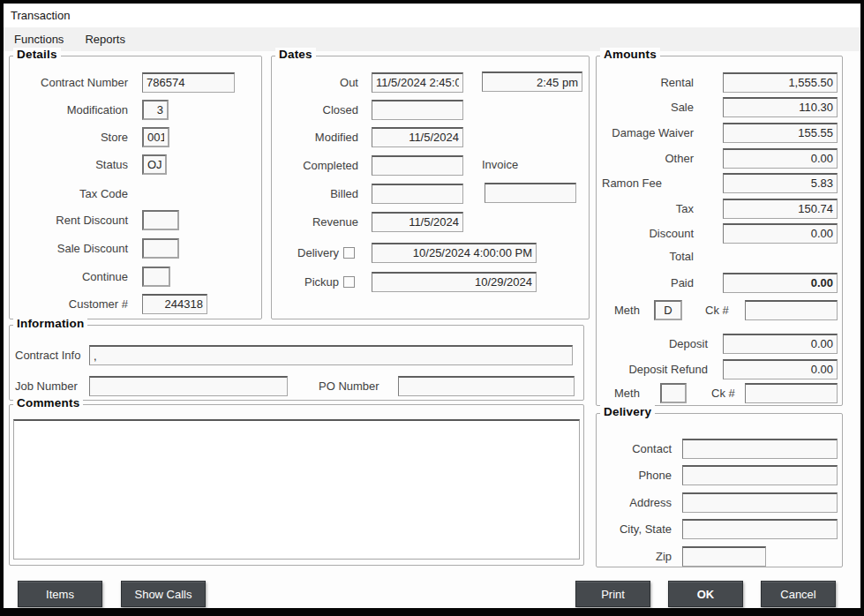  I want to click on billed-date-field, so click(417, 194).